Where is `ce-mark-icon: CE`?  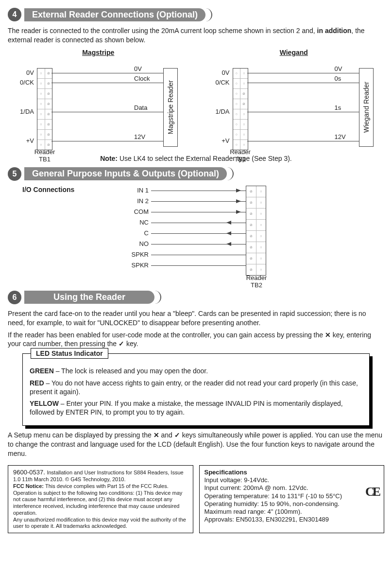
ce-mark-icon: CE is located at coordinates (372, 492).